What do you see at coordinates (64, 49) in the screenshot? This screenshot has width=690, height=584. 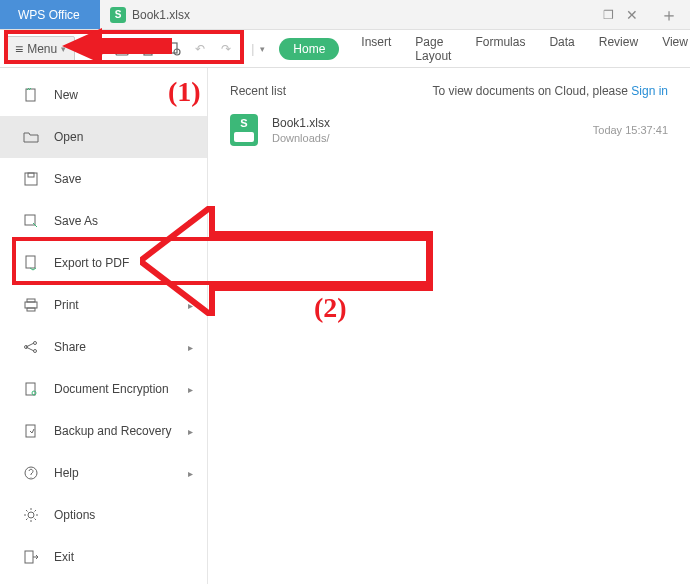 I see `chevron-down-icon: ▾` at bounding box center [64, 49].